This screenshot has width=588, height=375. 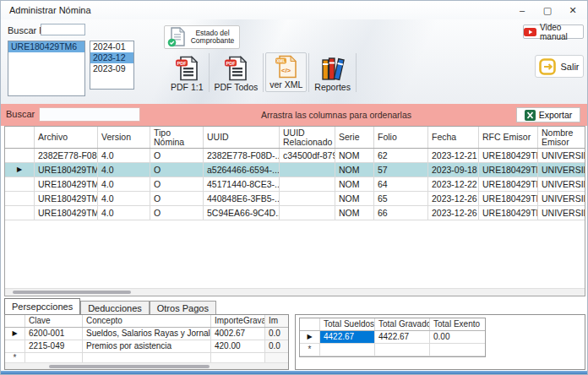 I want to click on cell-clave: 2215-049, so click(x=54, y=346).